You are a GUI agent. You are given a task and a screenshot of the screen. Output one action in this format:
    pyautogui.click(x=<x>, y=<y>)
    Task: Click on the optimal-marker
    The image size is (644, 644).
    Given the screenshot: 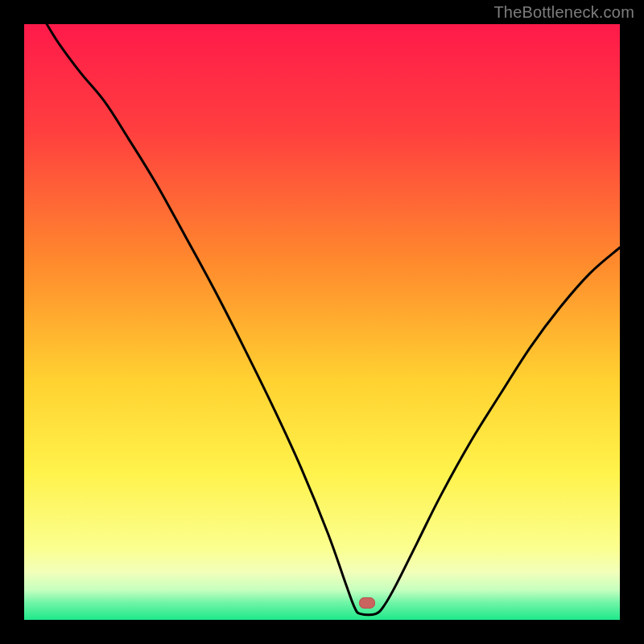 What is the action you would take?
    pyautogui.click(x=367, y=603)
    